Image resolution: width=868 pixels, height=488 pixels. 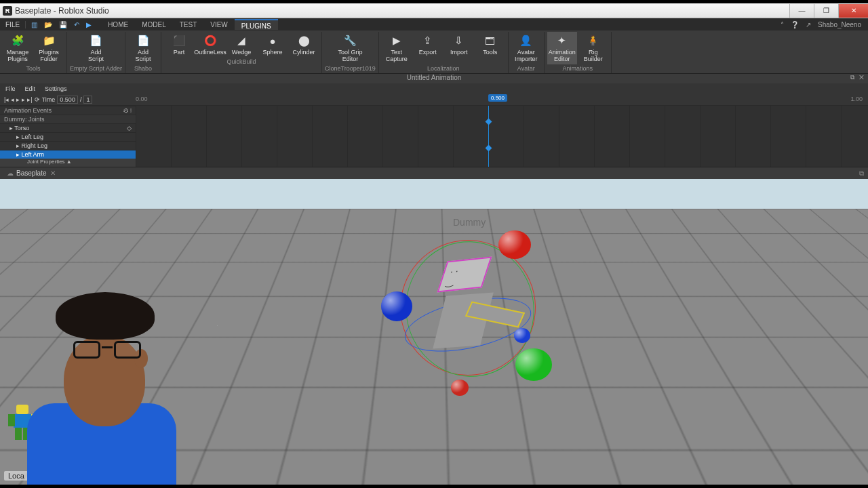 I want to click on menubar: FILE ▥ 📂 💾 ↶ ▶ HOME MODEL TEST VIEW PLUG…, so click(x=434, y=24).